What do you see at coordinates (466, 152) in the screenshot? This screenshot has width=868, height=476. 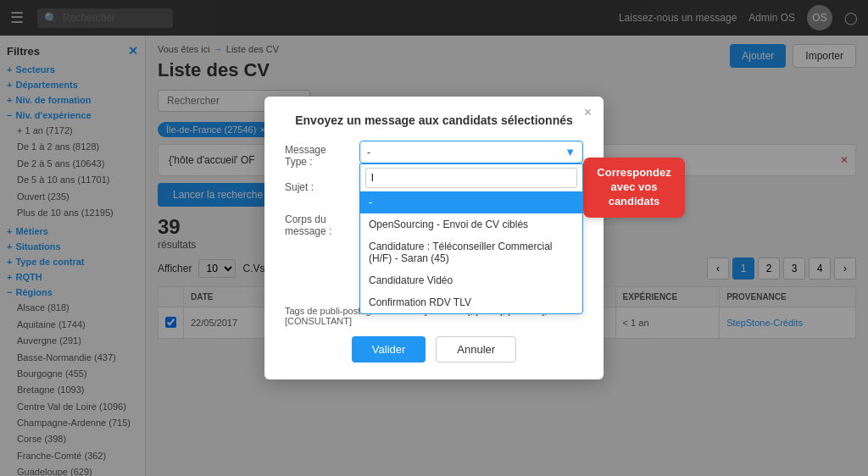 I see `message-type-value: -` at bounding box center [466, 152].